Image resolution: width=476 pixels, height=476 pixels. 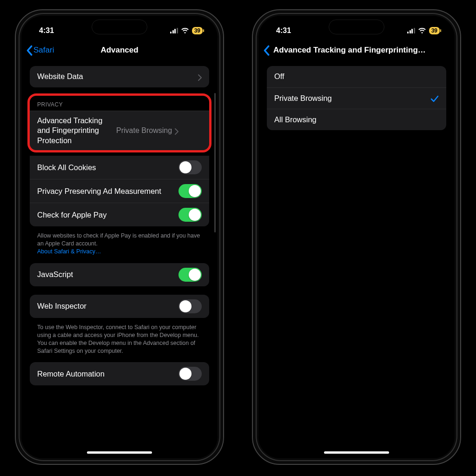 I want to click on toggle-apple-pay, so click(x=190, y=215).